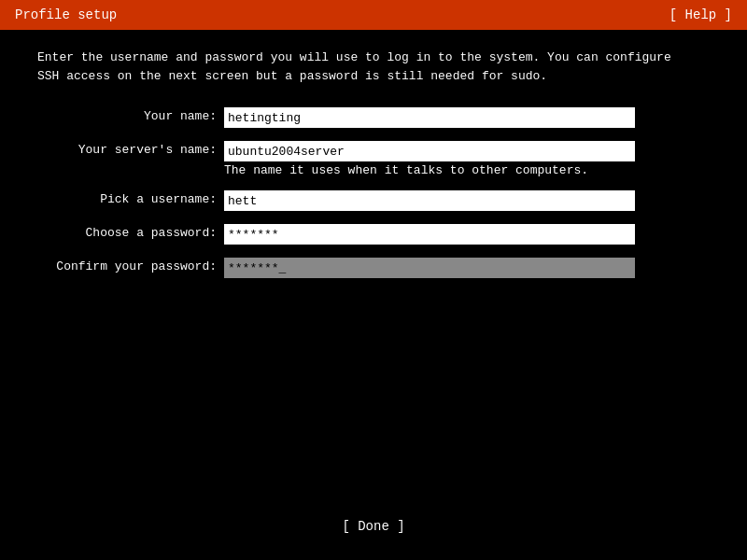  What do you see at coordinates (374, 234) in the screenshot?
I see `password-row: Choose a password:` at bounding box center [374, 234].